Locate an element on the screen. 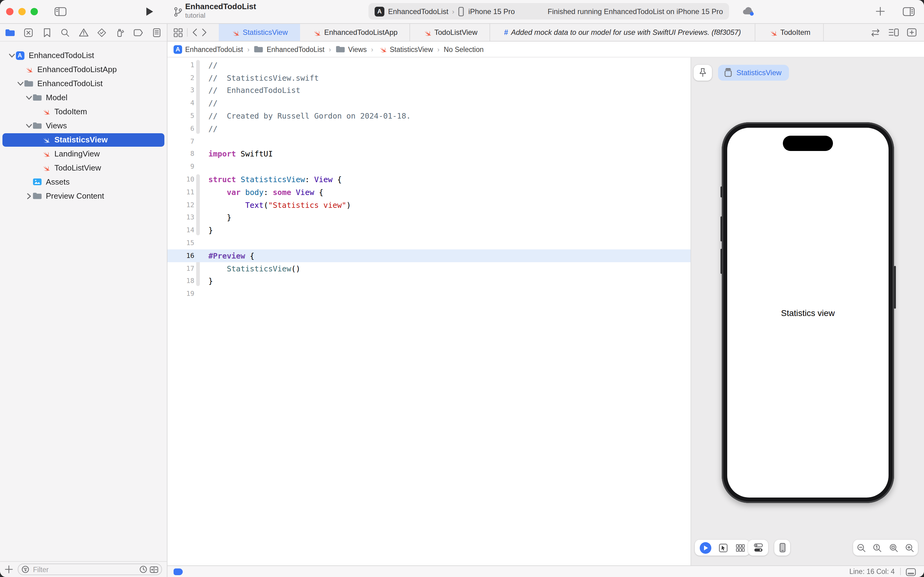 The width and height of the screenshot is (924, 577). minimize-button is located at coordinates (22, 11).